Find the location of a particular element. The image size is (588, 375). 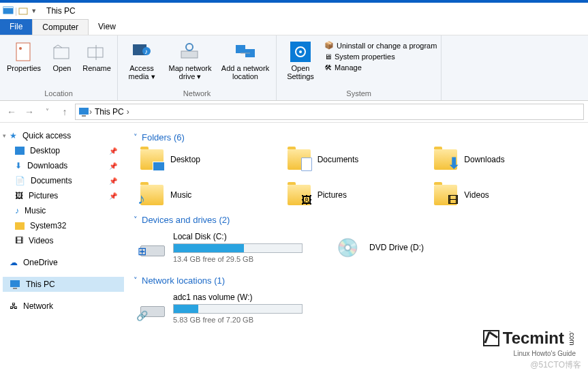

sidebar-item-pictures: 🖼Pictures📌 is located at coordinates (63, 196).